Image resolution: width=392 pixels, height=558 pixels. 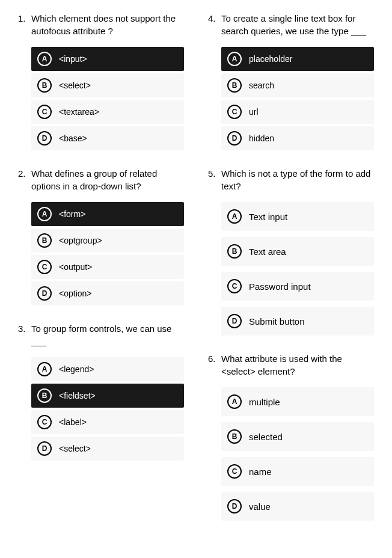 I want to click on options-list: AText inputBText areaCPassword inputDSub…, so click(x=298, y=269).